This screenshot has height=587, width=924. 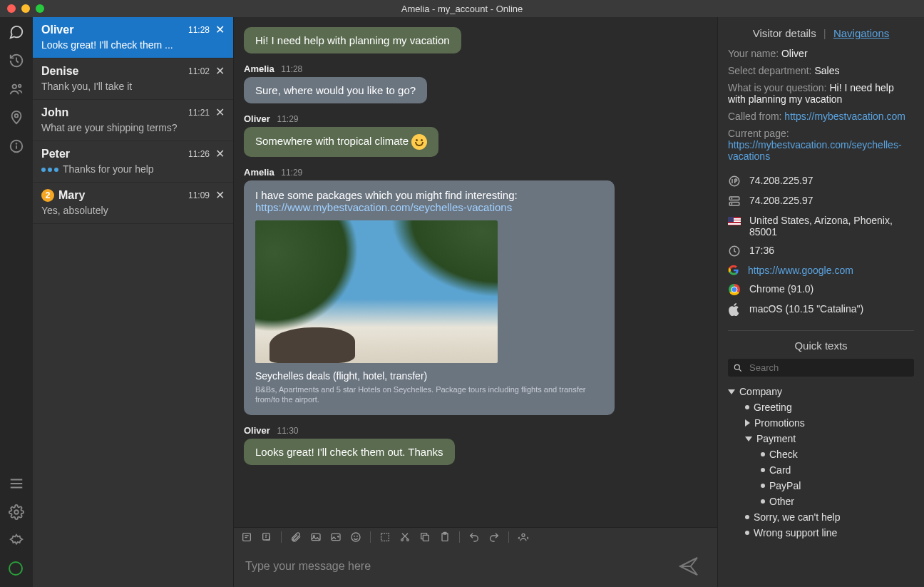 I want to click on info-link: https://www.google.com, so click(x=801, y=270).